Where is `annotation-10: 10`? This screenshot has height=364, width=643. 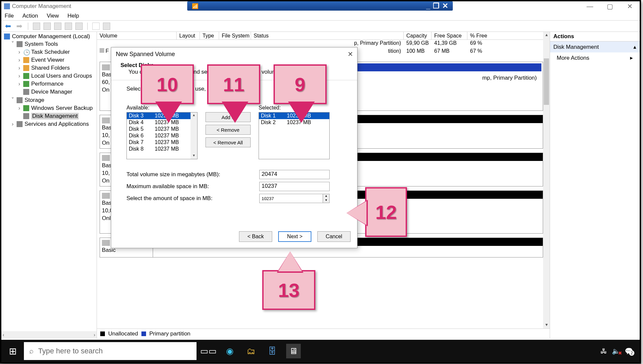
annotation-10: 10 is located at coordinates (167, 84).